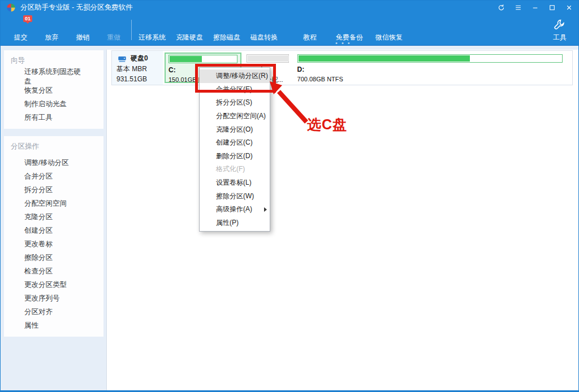 This screenshot has width=579, height=392. I want to click on sidebar-item: 分配空闲空间, so click(54, 203).